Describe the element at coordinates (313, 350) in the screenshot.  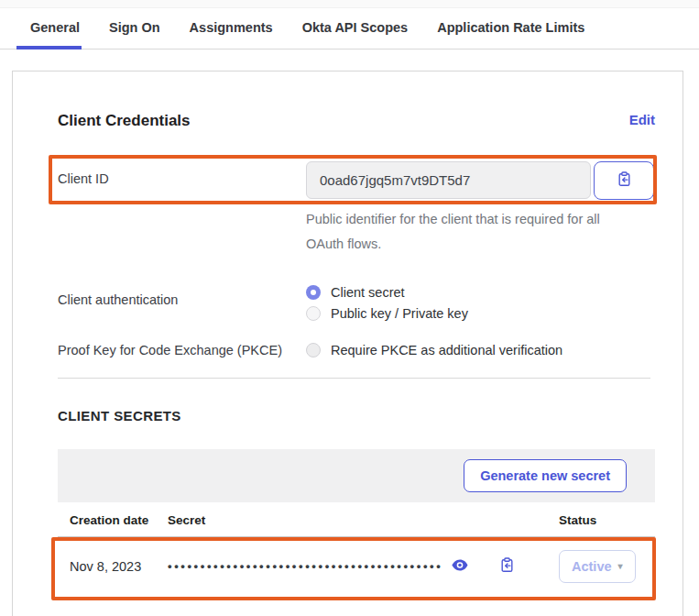
I see `checkbox-unchecked-icon` at that location.